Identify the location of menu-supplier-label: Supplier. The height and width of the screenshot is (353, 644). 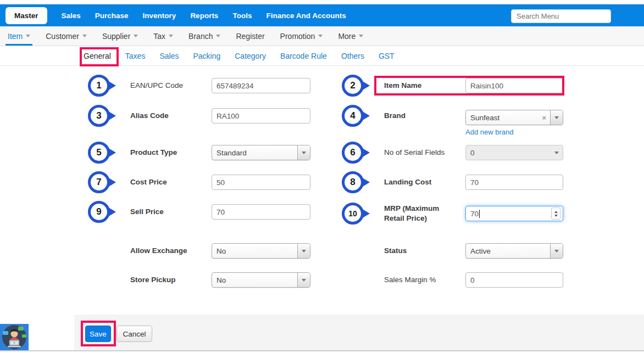
(116, 36).